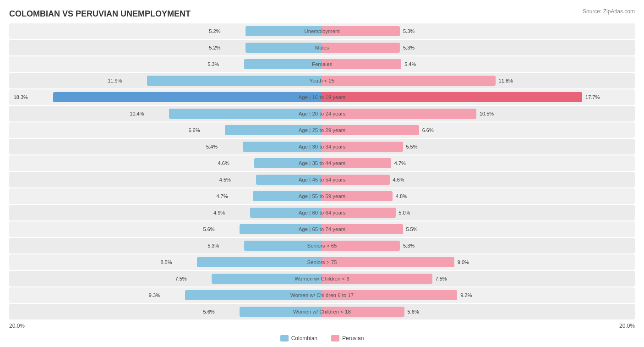 This screenshot has height=347, width=644. I want to click on bar-right-value: 11.8%, so click(506, 81).